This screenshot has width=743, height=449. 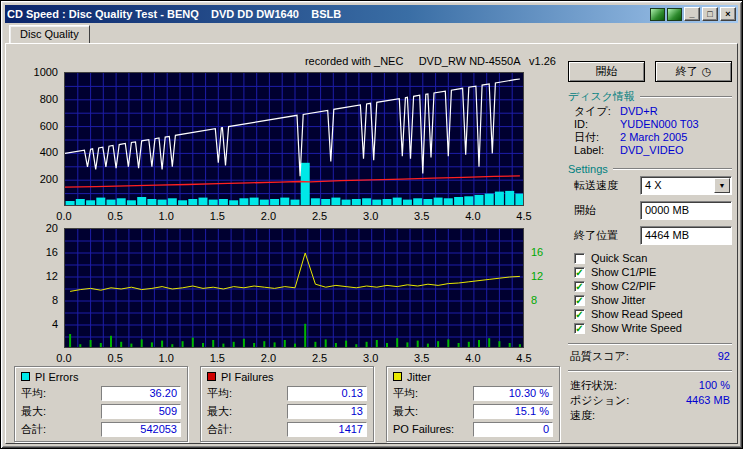 I want to click on status-label: ポジション:, so click(x=600, y=400).